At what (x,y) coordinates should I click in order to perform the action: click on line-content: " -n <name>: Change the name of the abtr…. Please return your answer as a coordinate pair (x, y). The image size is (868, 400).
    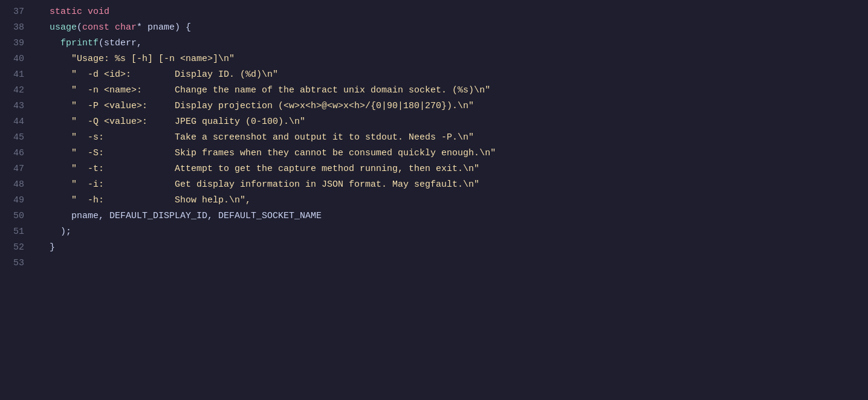
    Looking at the image, I should click on (452, 91).